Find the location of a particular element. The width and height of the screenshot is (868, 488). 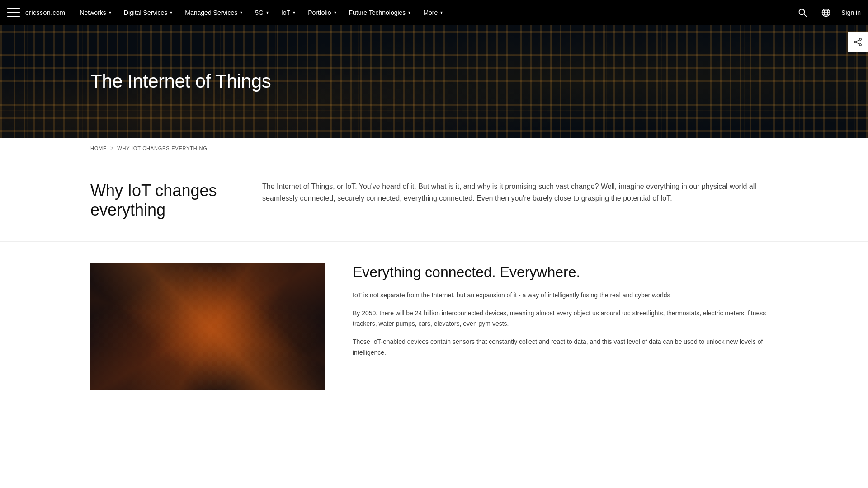

city-image is located at coordinates (208, 327).